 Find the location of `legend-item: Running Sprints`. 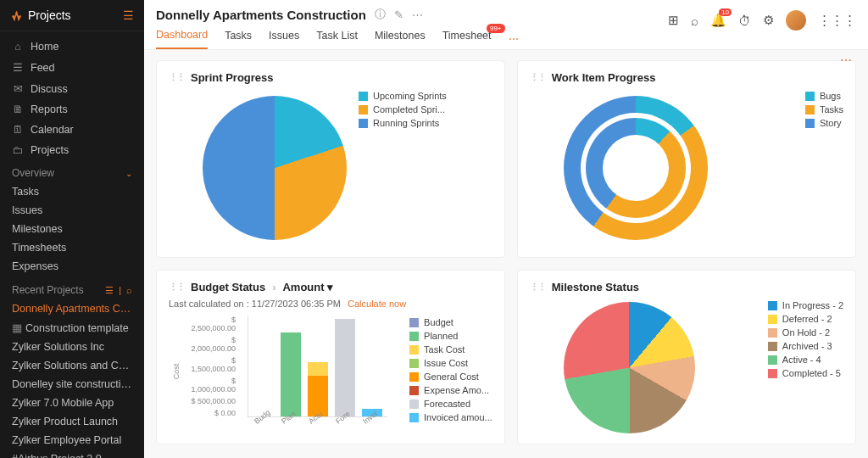

legend-item: Running Sprints is located at coordinates (403, 123).